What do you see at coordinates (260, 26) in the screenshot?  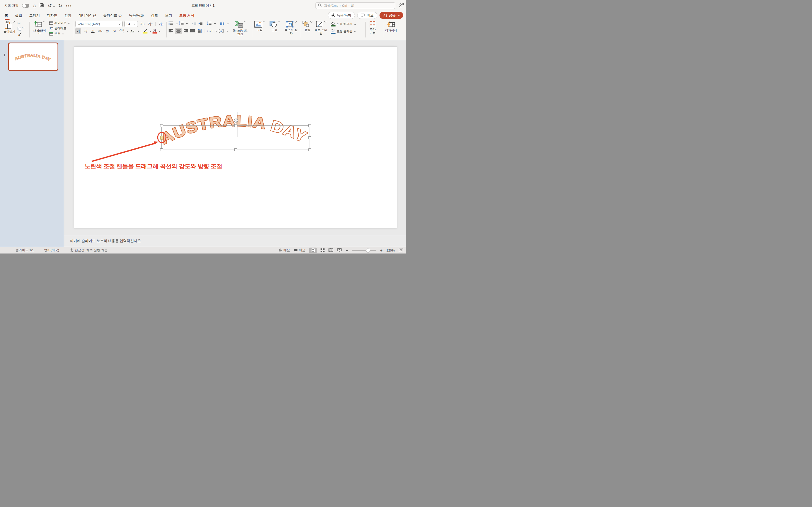 I see `picture-button: 그림` at bounding box center [260, 26].